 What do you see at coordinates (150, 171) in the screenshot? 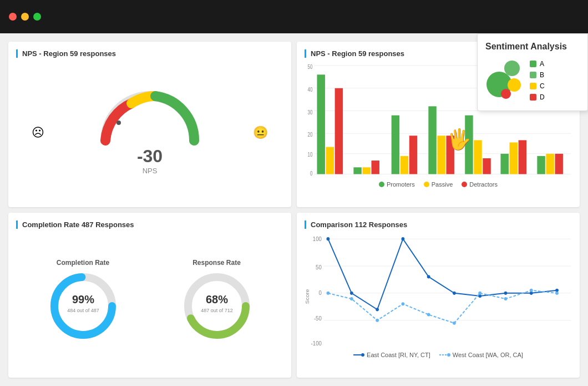
I see `nps-label: NPS` at bounding box center [150, 171].